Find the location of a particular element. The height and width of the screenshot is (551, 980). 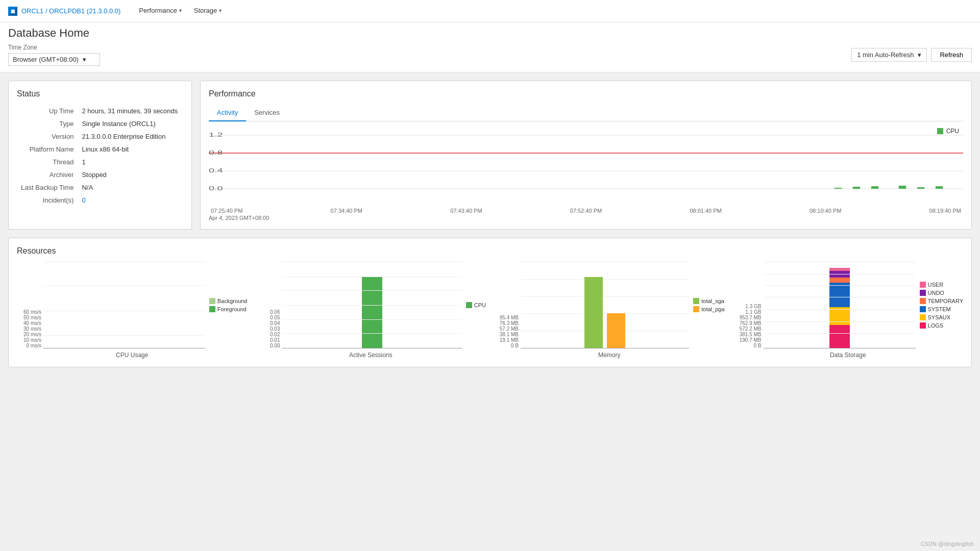

legend-color-sysaux is located at coordinates (923, 317).